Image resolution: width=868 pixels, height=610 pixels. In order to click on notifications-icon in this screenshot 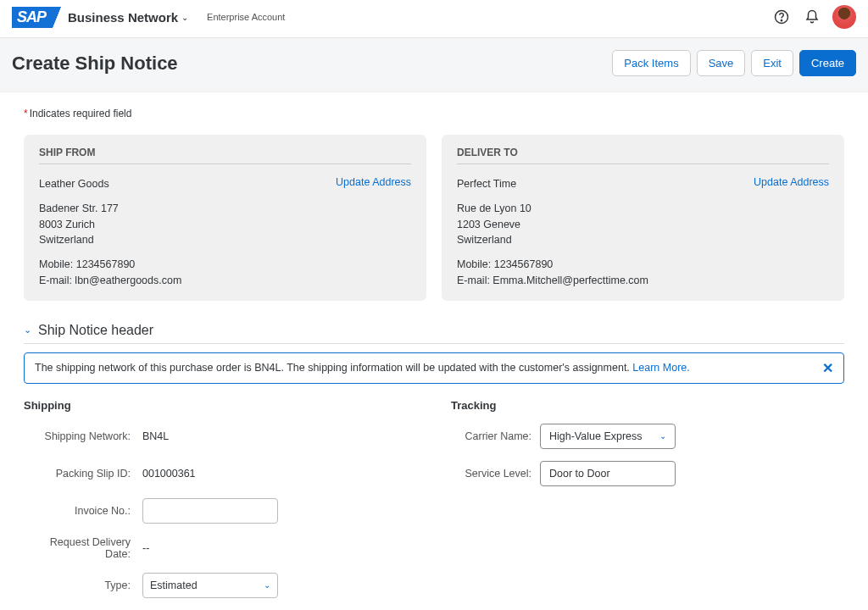, I will do `click(812, 17)`.